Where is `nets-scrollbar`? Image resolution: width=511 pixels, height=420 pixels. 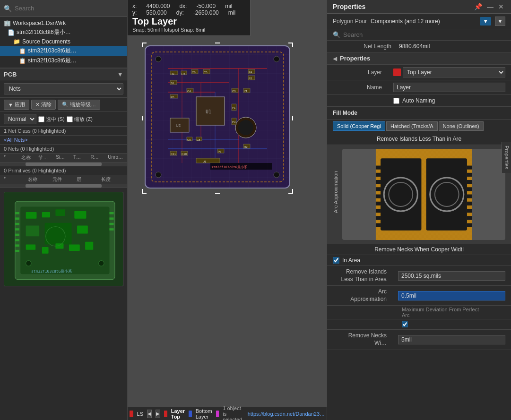 nets-scrollbar is located at coordinates (63, 164).